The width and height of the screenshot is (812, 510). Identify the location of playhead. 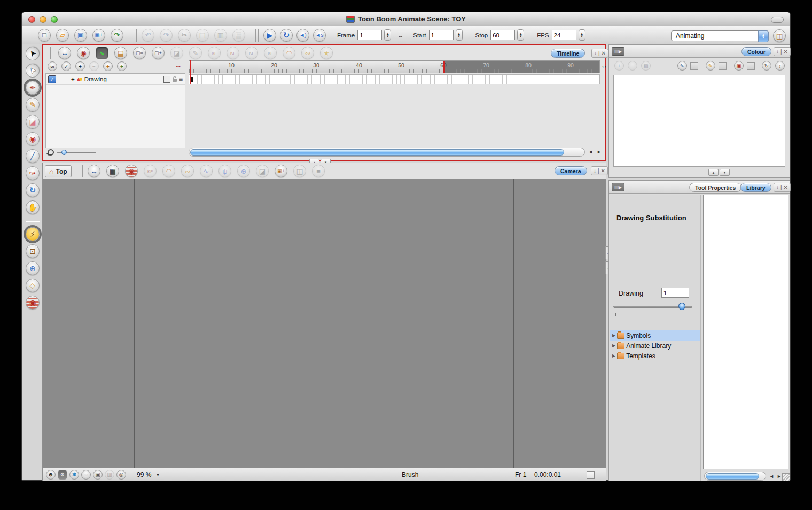
(190, 73).